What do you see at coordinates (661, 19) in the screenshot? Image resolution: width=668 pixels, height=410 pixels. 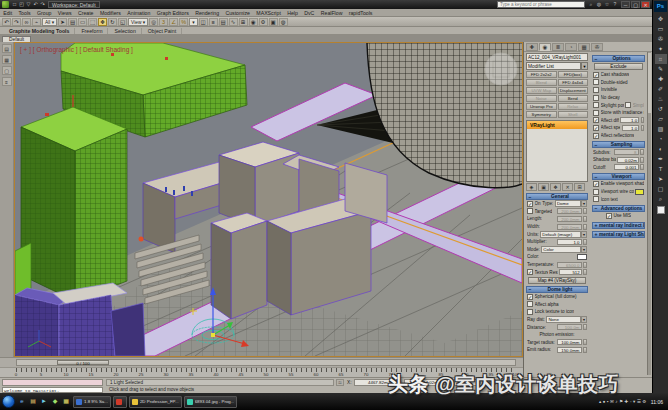 I see `move-tool-icon: ✥` at bounding box center [661, 19].